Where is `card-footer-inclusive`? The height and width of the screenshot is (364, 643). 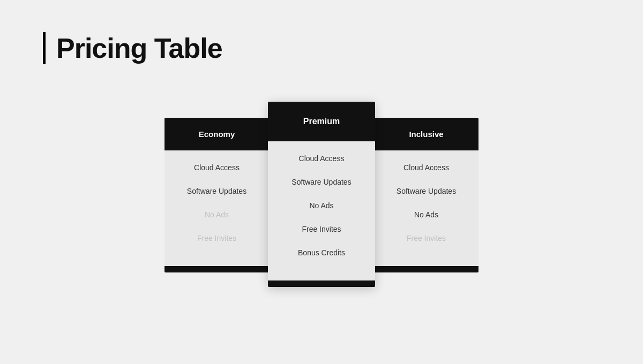 card-footer-inclusive is located at coordinates (427, 269).